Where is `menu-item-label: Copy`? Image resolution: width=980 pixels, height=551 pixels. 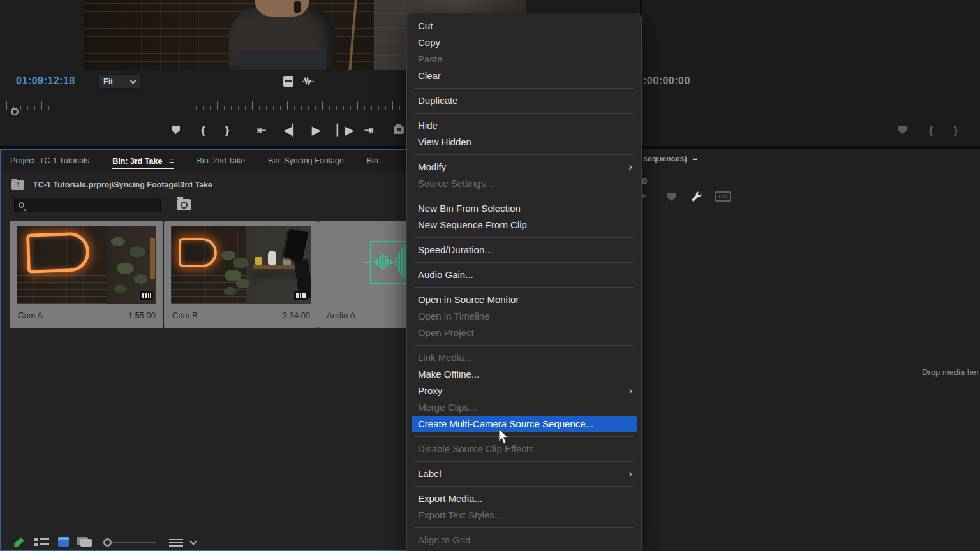
menu-item-label: Copy is located at coordinates (429, 42).